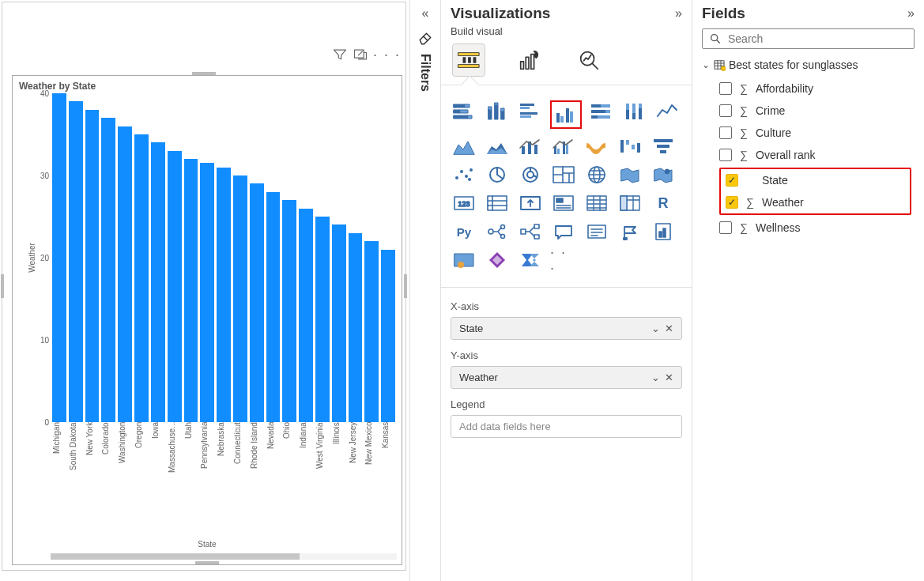  What do you see at coordinates (678, 13) in the screenshot?
I see `collapse-visualizations-chevron-icon: »` at bounding box center [678, 13].